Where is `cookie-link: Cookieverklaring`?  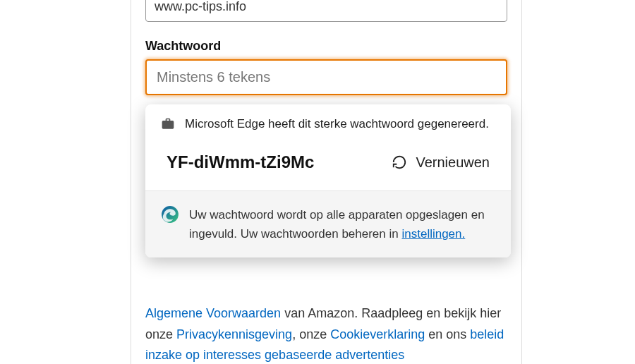
cookie-link: Cookieverklaring is located at coordinates (377, 334).